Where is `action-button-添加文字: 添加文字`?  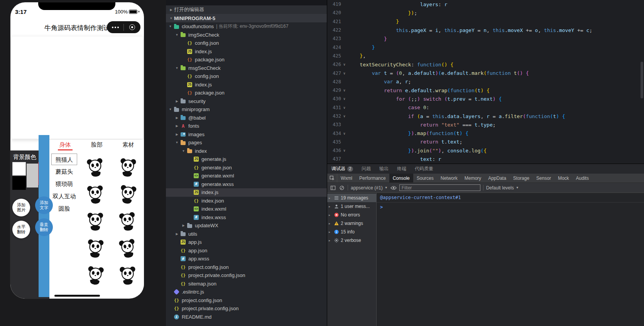 action-button-添加文字: 添加文字 is located at coordinates (44, 205).